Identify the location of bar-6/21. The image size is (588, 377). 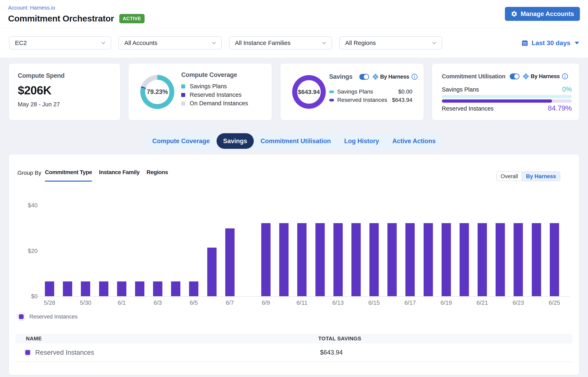
(482, 259).